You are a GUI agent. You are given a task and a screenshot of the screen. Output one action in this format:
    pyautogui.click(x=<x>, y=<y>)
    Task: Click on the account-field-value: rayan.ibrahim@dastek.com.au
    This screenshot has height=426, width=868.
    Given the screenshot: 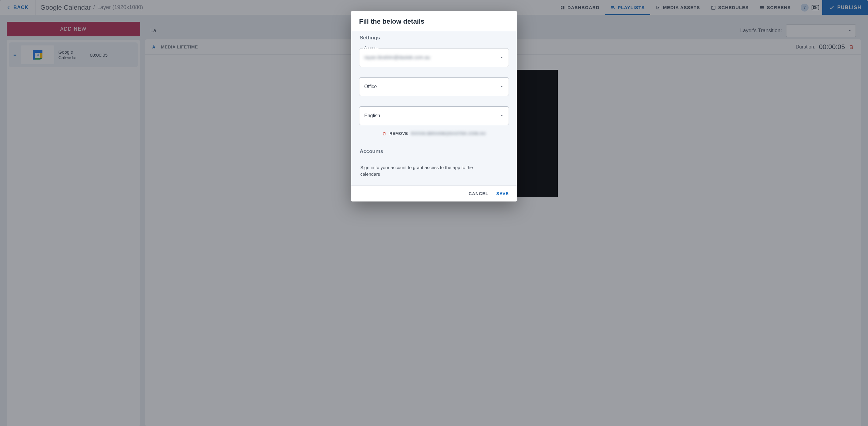 What is the action you would take?
    pyautogui.click(x=432, y=58)
    